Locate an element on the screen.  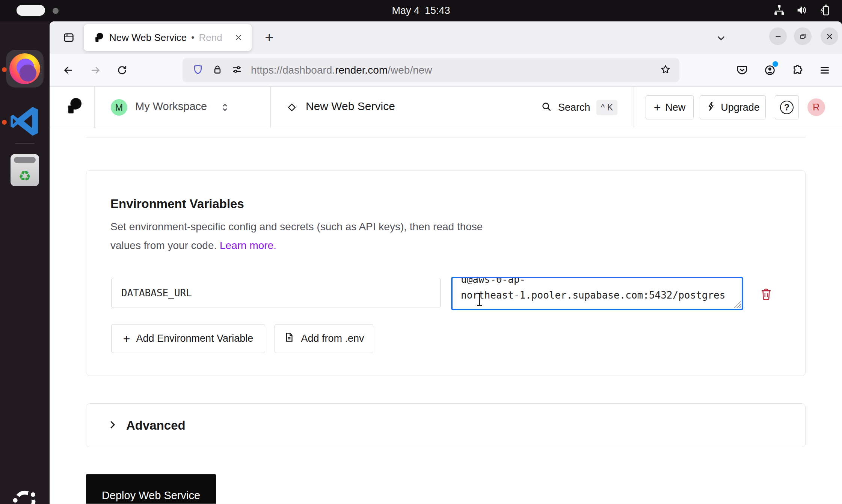
upgrade-button: Upgrade is located at coordinates (733, 107).